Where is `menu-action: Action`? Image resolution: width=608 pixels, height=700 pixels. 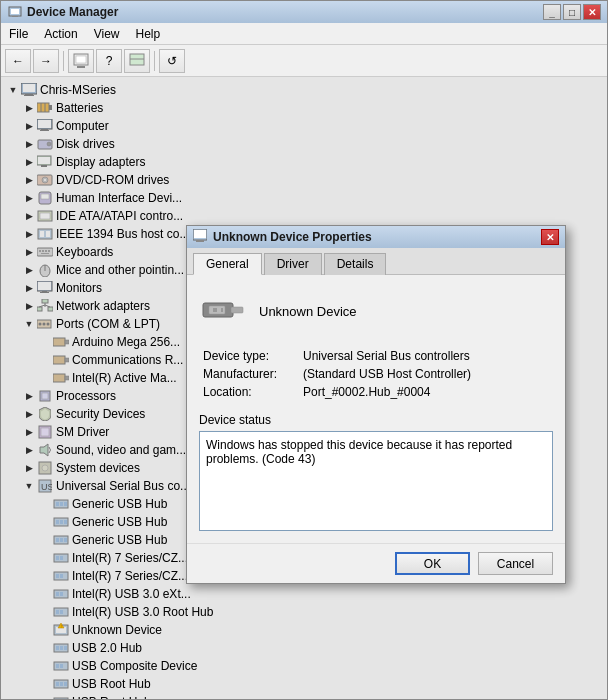
menu-action: Action is located at coordinates (60, 34).